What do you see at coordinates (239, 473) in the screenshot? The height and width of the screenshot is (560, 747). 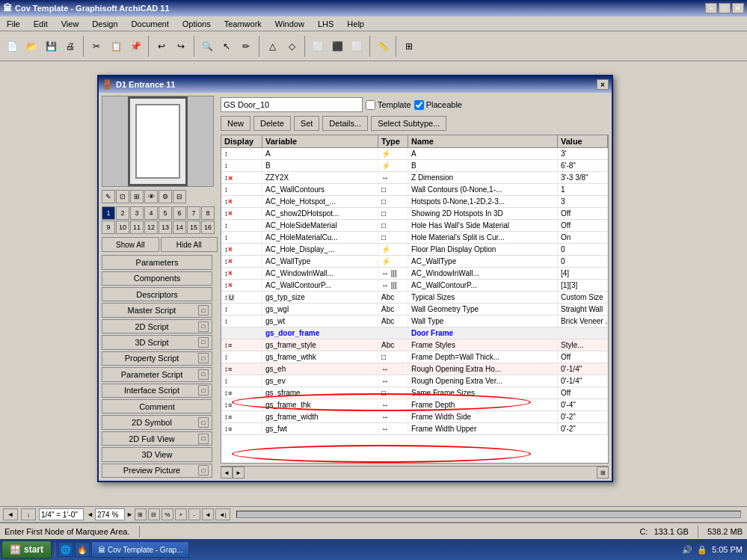 I see `scroll-right-button: ►` at bounding box center [239, 473].